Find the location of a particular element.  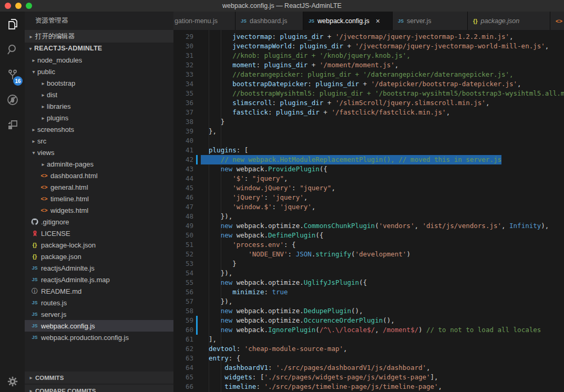

tree-folder-bootstrap: ▸bootstrap is located at coordinates (99, 83).